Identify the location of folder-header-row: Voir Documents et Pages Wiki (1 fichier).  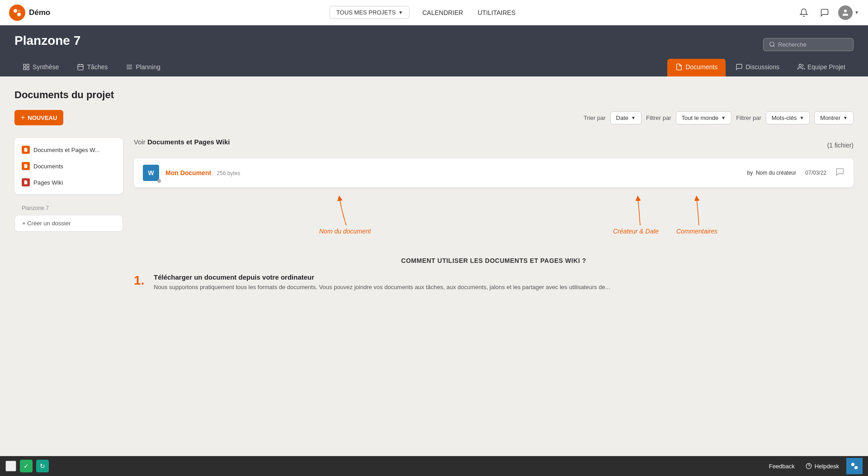
(494, 145).